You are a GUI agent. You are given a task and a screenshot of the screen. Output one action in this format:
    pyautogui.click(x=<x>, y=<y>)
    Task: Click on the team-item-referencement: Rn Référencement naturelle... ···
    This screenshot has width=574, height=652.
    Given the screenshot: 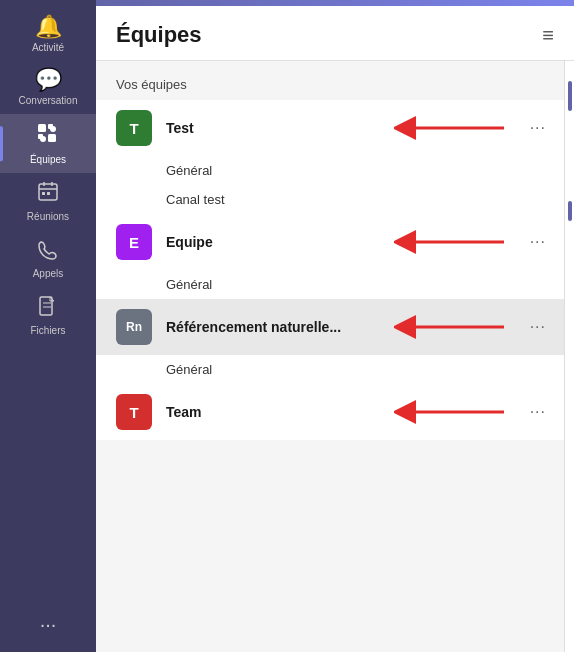 What is the action you would take?
    pyautogui.click(x=335, y=327)
    